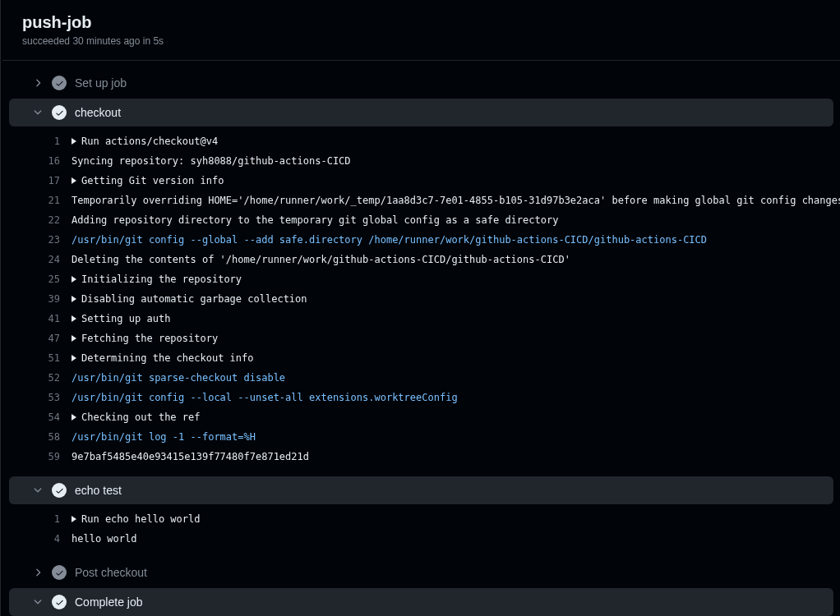  What do you see at coordinates (421, 602) in the screenshot?
I see `step-header: Complete job` at bounding box center [421, 602].